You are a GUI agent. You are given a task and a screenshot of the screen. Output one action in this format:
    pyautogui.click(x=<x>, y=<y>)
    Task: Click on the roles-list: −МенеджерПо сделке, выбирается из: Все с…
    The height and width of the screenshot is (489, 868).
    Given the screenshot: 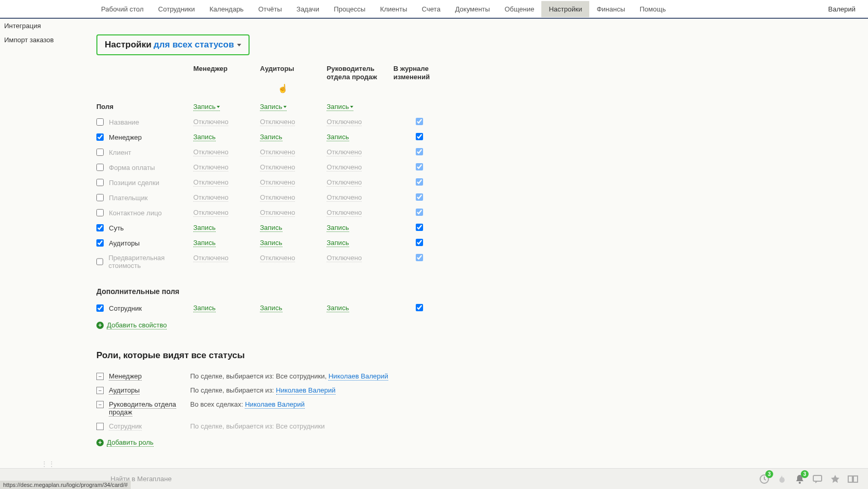 What is the action you would take?
    pyautogui.click(x=357, y=401)
    